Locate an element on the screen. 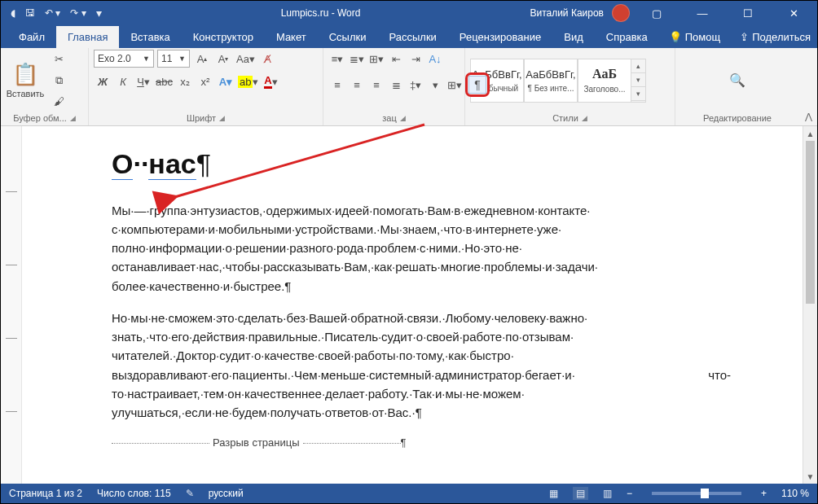 This screenshot has width=818, height=504. subscript-button: x₂ is located at coordinates (185, 81).